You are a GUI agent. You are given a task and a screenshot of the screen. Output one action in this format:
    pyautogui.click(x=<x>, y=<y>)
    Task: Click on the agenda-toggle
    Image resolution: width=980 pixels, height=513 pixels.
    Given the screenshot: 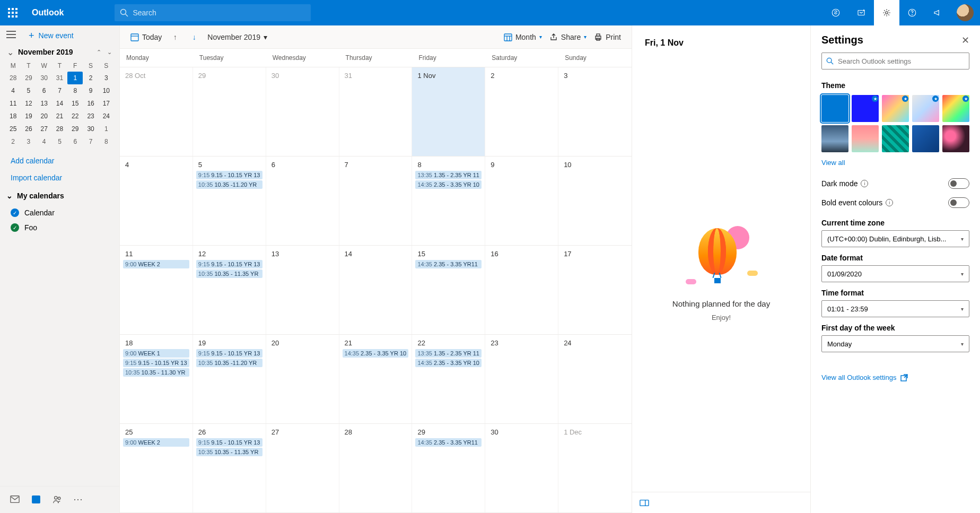 What is the action you would take?
    pyautogui.click(x=721, y=502)
    